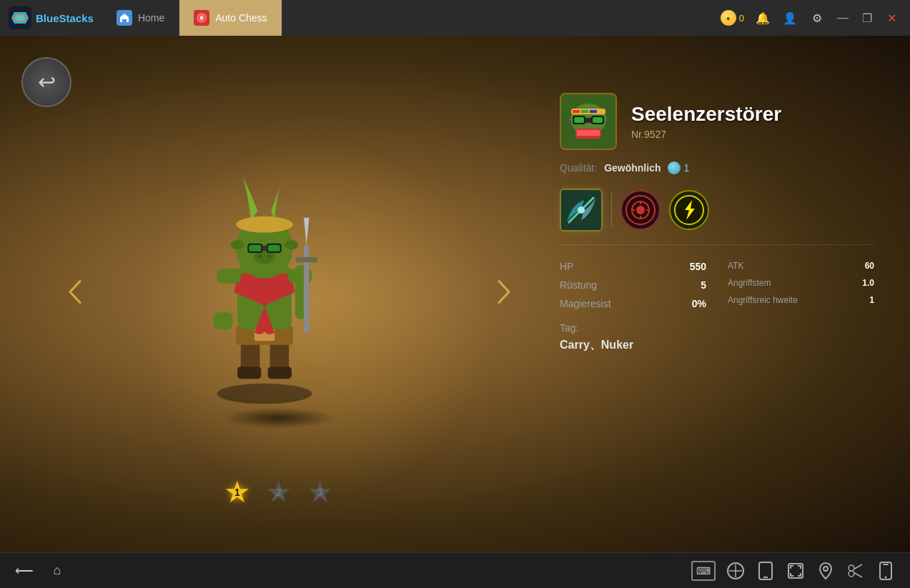  Describe the element at coordinates (793, 571) in the screenshot. I see `taskbar-right: ⌨` at that location.